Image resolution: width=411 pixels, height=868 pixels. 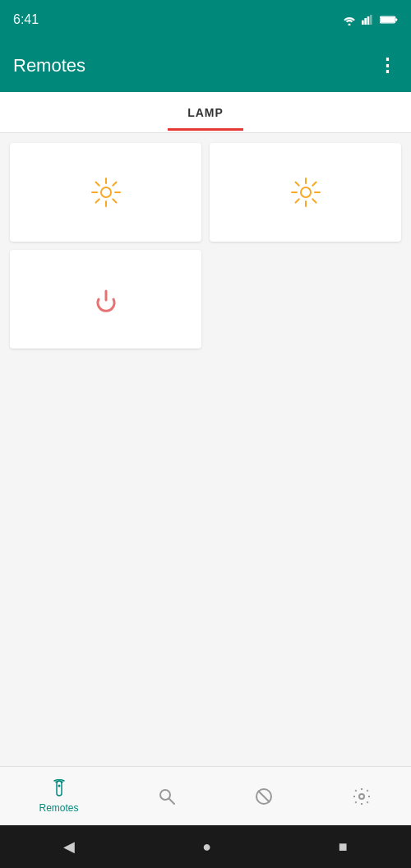 What do you see at coordinates (362, 796) in the screenshot?
I see `settings-nav-icon` at bounding box center [362, 796].